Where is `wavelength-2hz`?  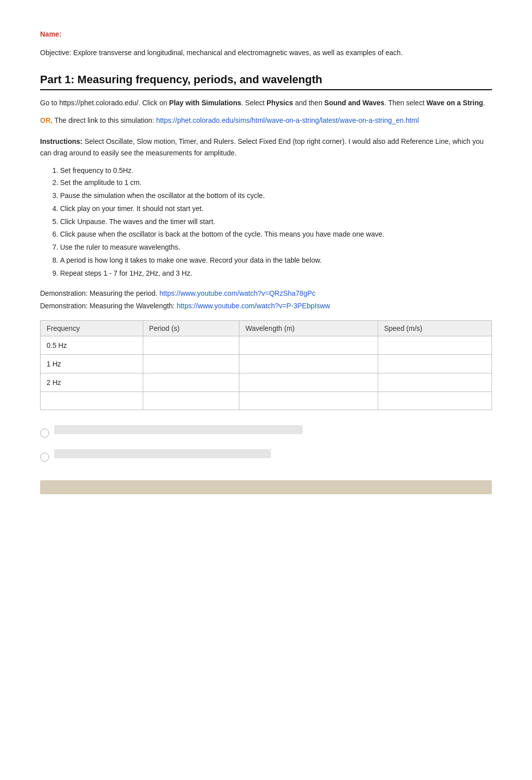 wavelength-2hz is located at coordinates (309, 383).